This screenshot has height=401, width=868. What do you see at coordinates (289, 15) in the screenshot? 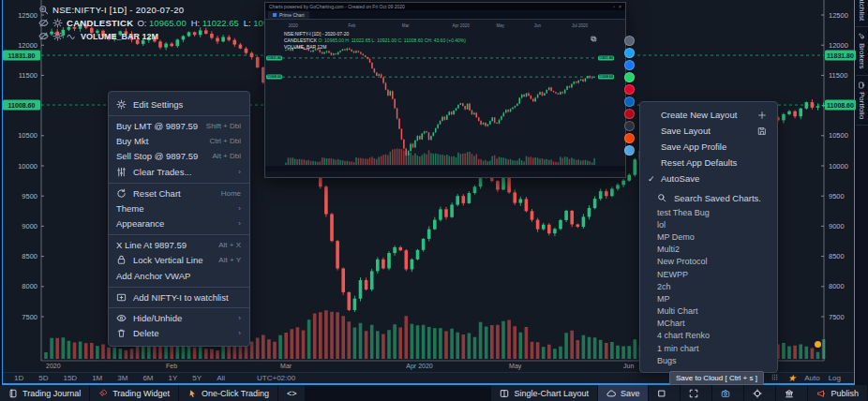
I see `popup-tab-prime-chart: Prime Chart` at bounding box center [289, 15].